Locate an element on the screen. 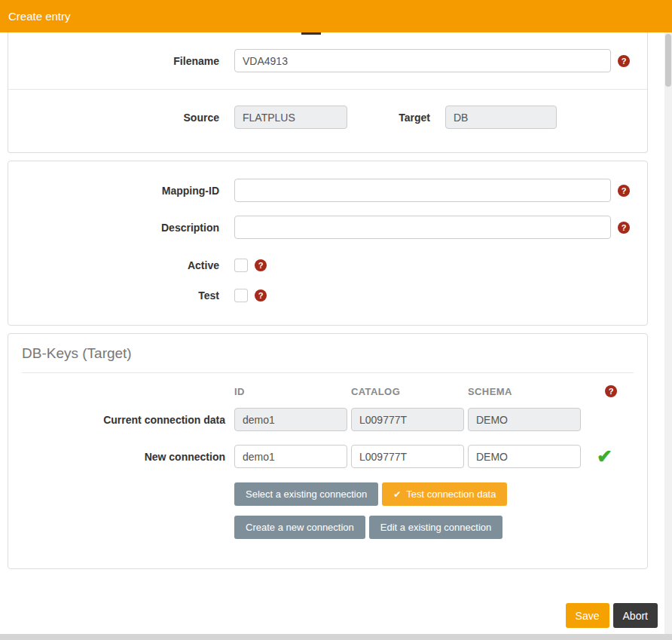 The height and width of the screenshot is (640, 672). current-catalog-input is located at coordinates (408, 419).